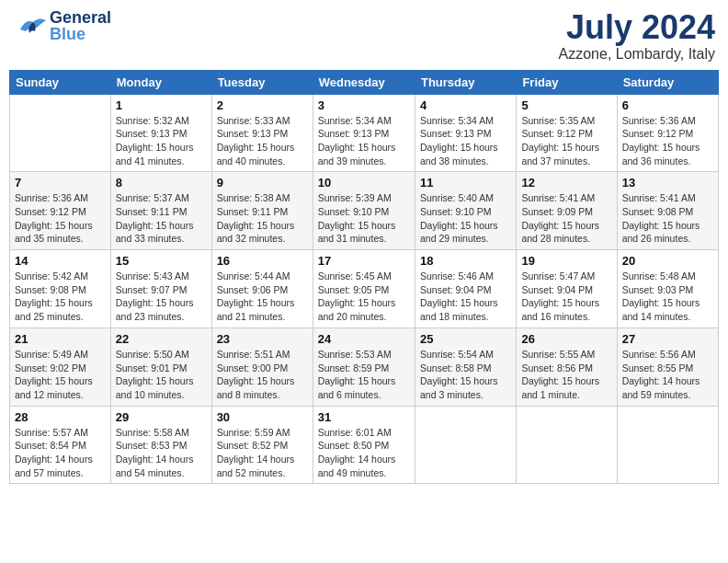  I want to click on logo-text: General Blue, so click(81, 26).